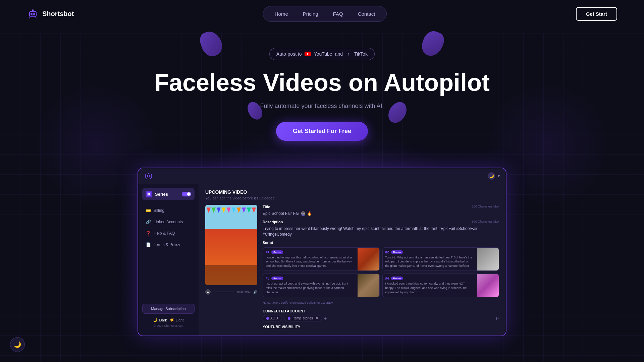 The height and width of the screenshot is (362, 644). Describe the element at coordinates (322, 14) in the screenshot. I see `navbar: Shortsbot Home Pricing FAQ Contact Get S…` at that location.